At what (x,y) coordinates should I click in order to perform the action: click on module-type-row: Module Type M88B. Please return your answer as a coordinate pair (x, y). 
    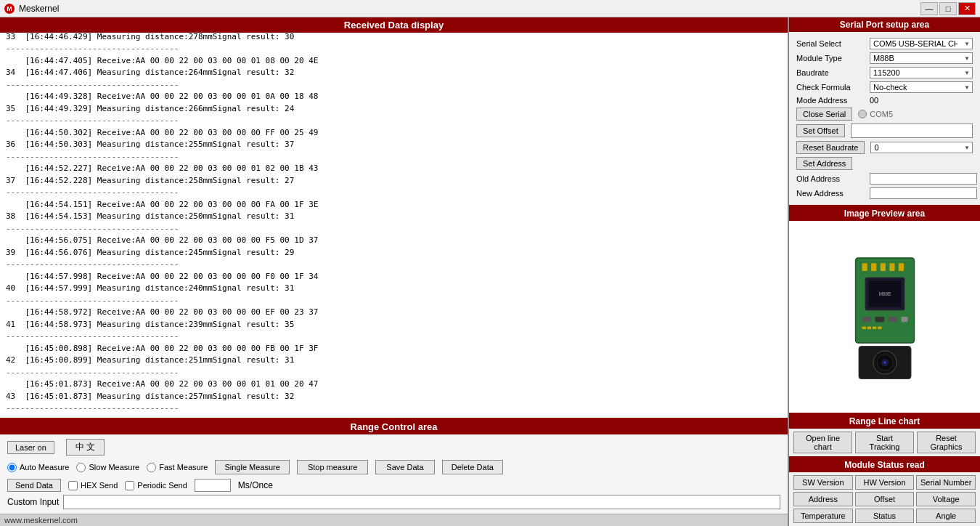
    Looking at the image, I should click on (884, 58).